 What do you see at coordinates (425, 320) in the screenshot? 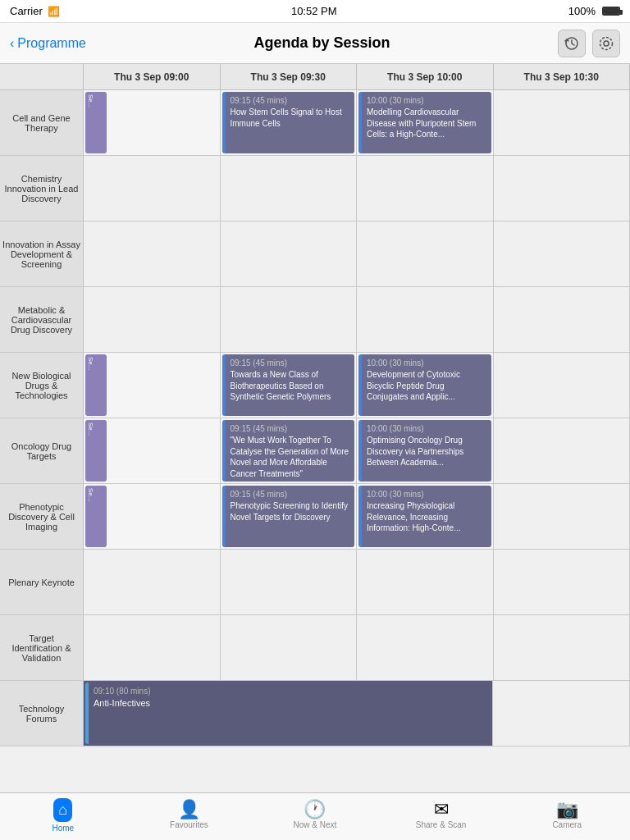
I see `cell-meta-col3` at bounding box center [425, 320].